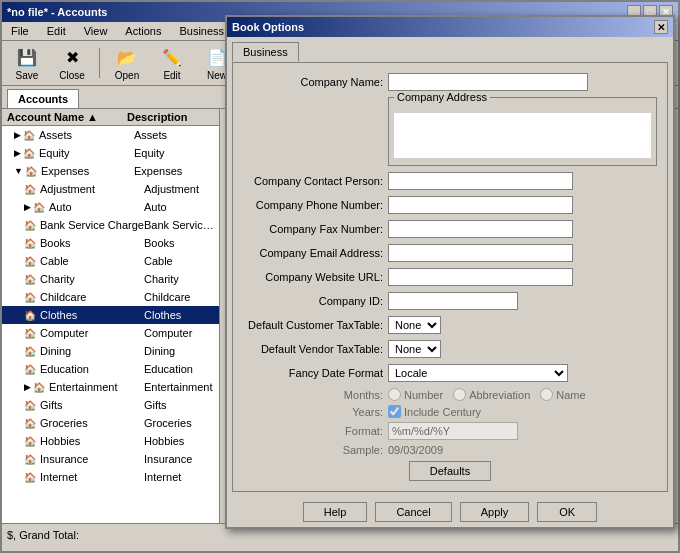 The width and height of the screenshot is (680, 553). What do you see at coordinates (413, 512) in the screenshot?
I see `cancel-button: Cancel` at bounding box center [413, 512].